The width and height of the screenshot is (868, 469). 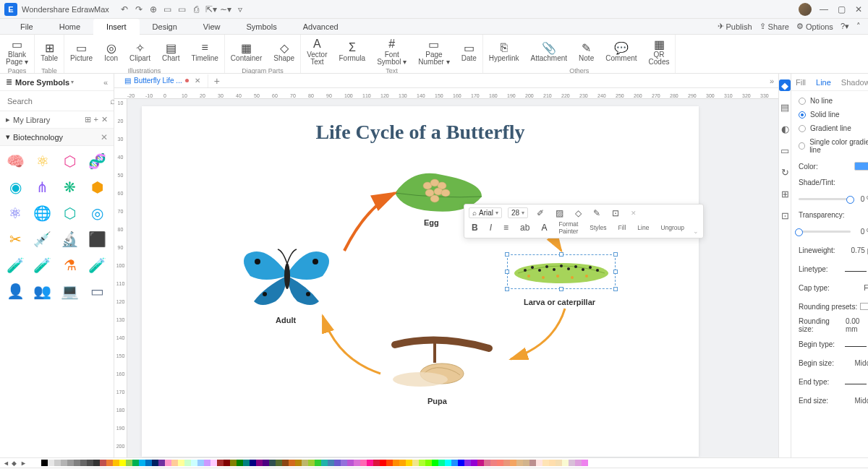 I want to click on shape-item: ⬢, so click(x=97, y=187).